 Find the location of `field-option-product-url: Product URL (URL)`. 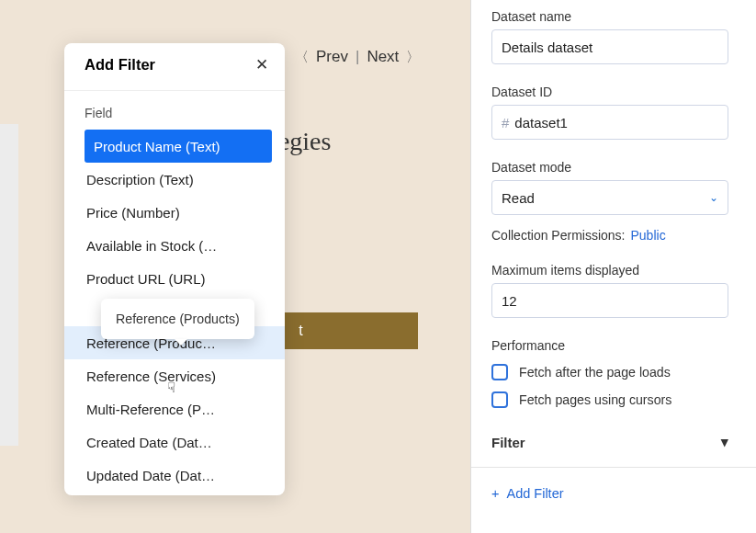

field-option-product-url: Product URL (URL) is located at coordinates (168, 278).